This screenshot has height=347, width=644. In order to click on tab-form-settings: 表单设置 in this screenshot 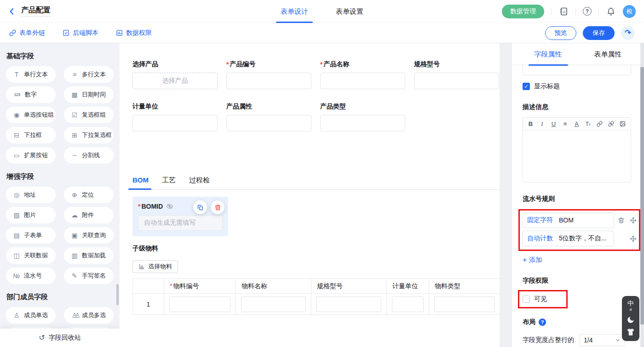, I will do `click(350, 11)`.